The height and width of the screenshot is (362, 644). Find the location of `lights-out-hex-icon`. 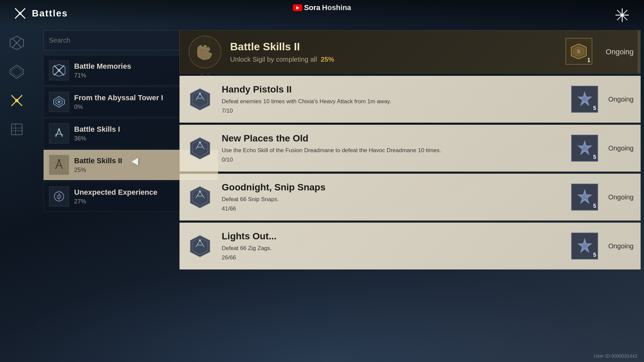

lights-out-hex-icon is located at coordinates (200, 246).